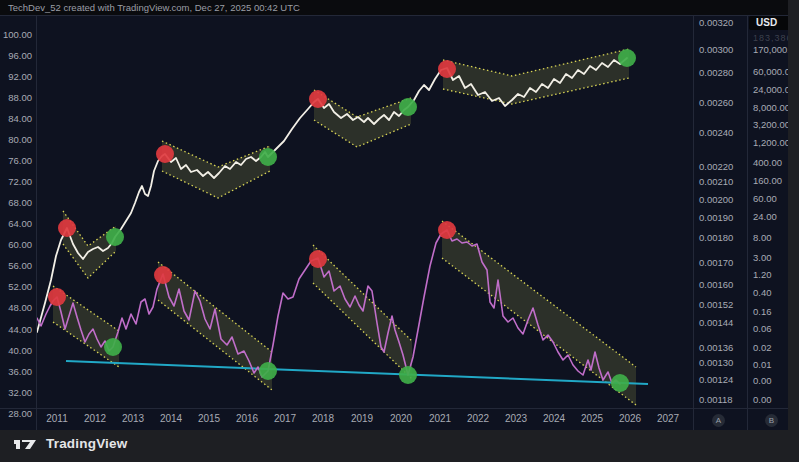  What do you see at coordinates (771, 23) in the screenshot?
I see `currency-selector-button: USD` at bounding box center [771, 23].